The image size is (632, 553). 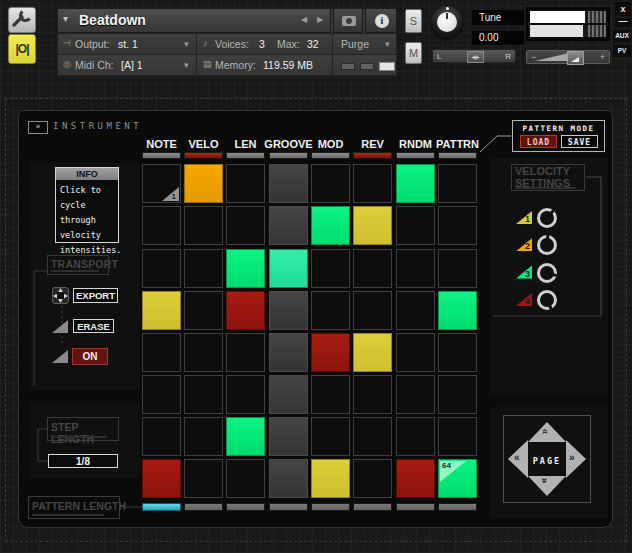 I want to click on grid-cell-r2c6, so click(x=372, y=226).